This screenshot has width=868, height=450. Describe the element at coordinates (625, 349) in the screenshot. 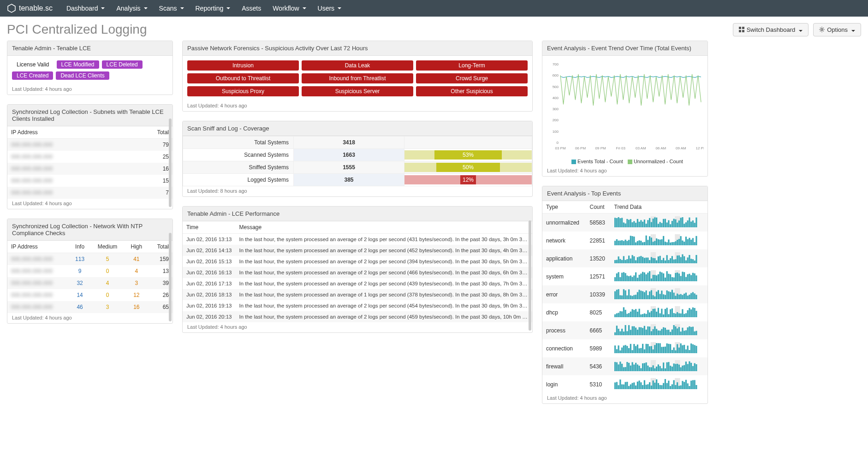

I see `table-row: connection5989` at that location.